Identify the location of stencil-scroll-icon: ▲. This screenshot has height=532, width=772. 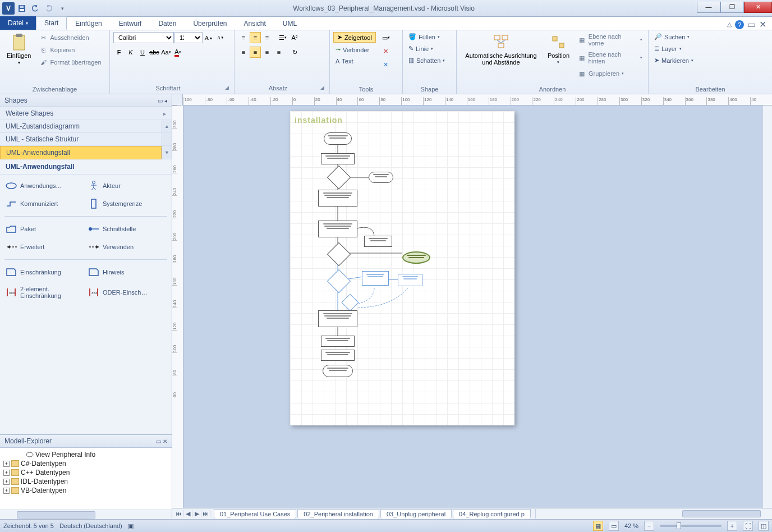
(167, 127).